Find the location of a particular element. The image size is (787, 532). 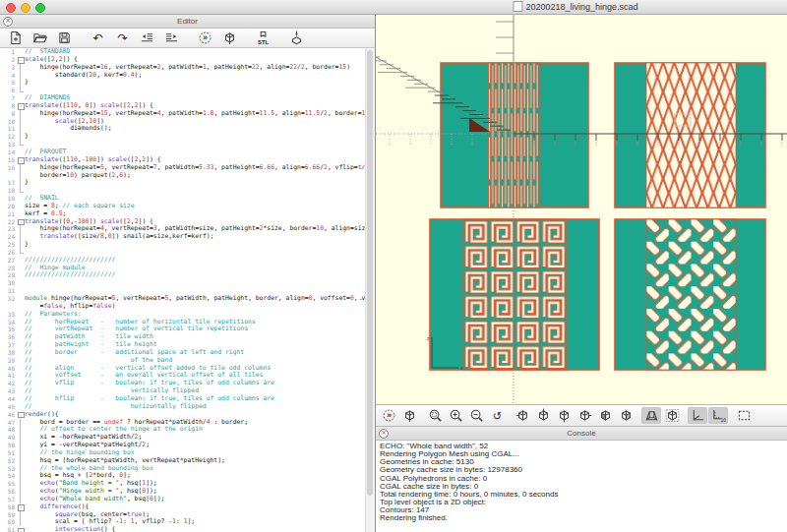

zoom-window-button is located at coordinates (40, 8).